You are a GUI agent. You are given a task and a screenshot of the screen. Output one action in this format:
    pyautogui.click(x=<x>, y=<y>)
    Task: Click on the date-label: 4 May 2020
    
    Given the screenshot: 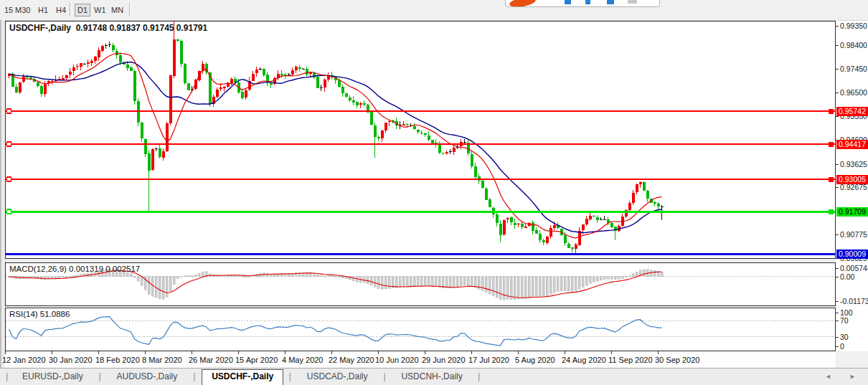 What is the action you would take?
    pyautogui.click(x=303, y=360)
    